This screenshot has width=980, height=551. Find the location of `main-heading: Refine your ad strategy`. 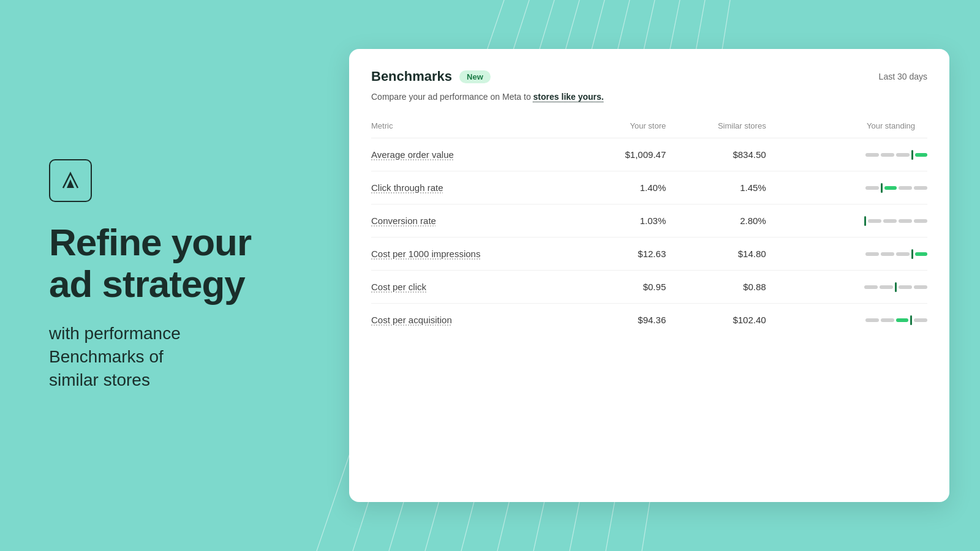

main-heading: Refine your ad strategy is located at coordinates (172, 263).